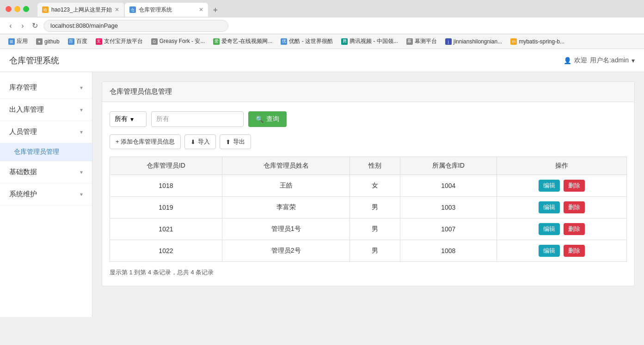 The height and width of the screenshot is (345, 644). Describe the element at coordinates (37, 151) in the screenshot. I see `sidebar-warehouse-admin-label: 仓库管理员管理` at that location.